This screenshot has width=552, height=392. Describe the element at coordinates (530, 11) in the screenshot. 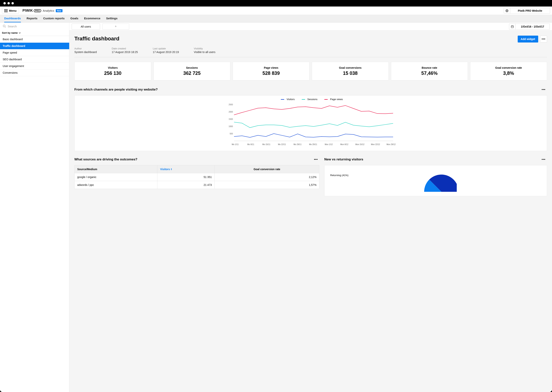

I see `site-name: Piwik PRO Website` at that location.